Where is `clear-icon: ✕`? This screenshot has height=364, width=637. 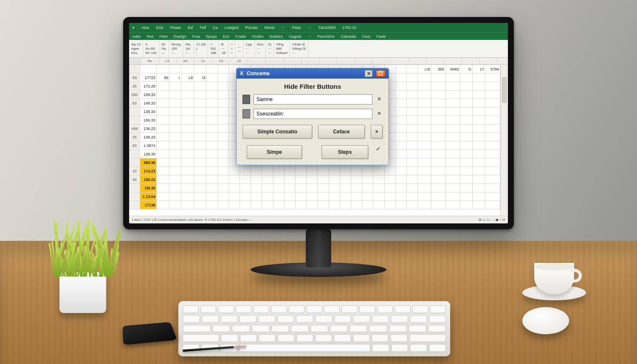 clear-icon: ✕ is located at coordinates (379, 99).